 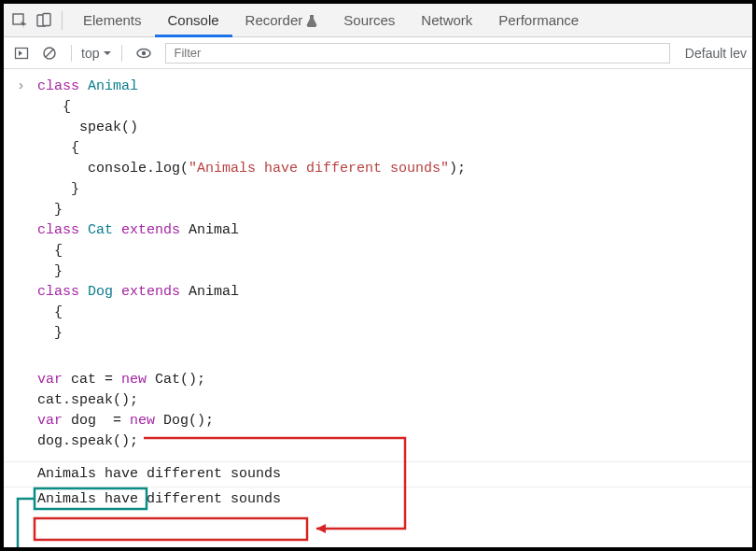 What do you see at coordinates (446, 21) in the screenshot?
I see `tab-network: Network` at bounding box center [446, 21].